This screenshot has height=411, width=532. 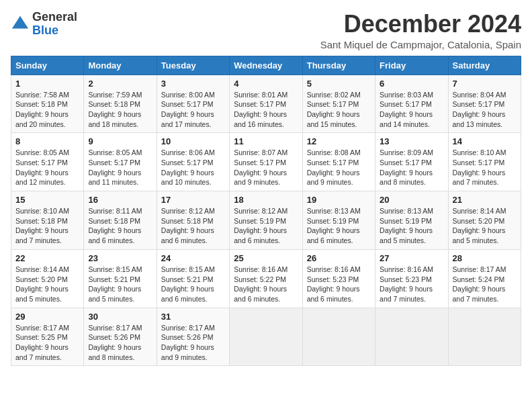 What do you see at coordinates (485, 83) in the screenshot?
I see `day-number: 7` at bounding box center [485, 83].